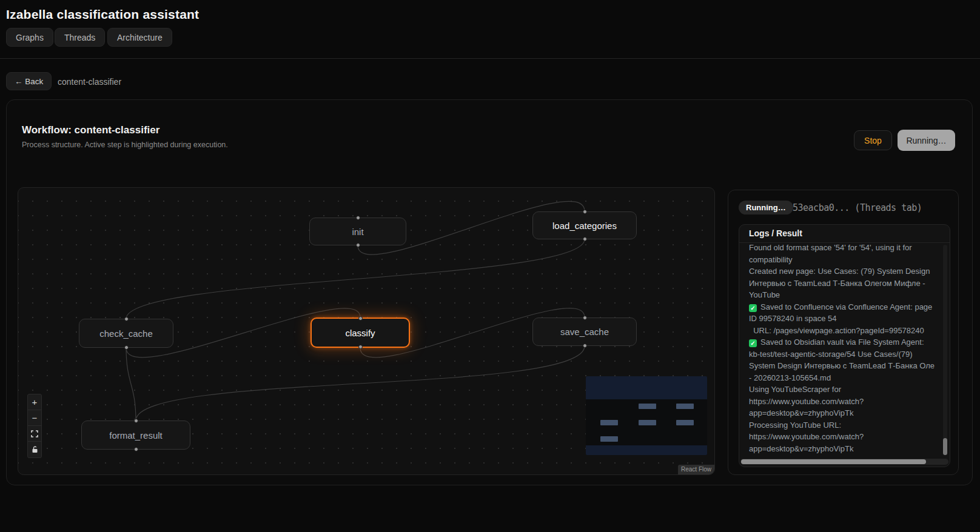  What do you see at coordinates (35, 418) in the screenshot?
I see `zoom-out-button: −` at bounding box center [35, 418].